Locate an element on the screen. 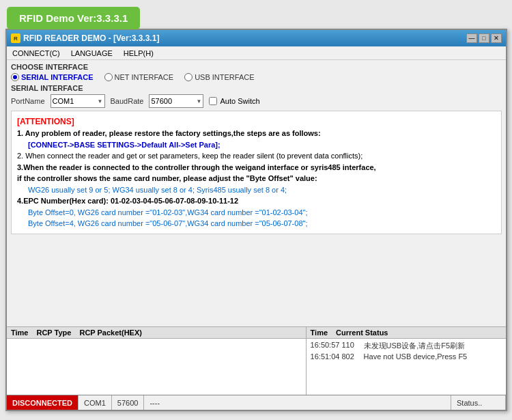  attention-line1-sub-text: [CONNECT->BASE SETTINGS->Default All->Se… is located at coordinates (124, 145).